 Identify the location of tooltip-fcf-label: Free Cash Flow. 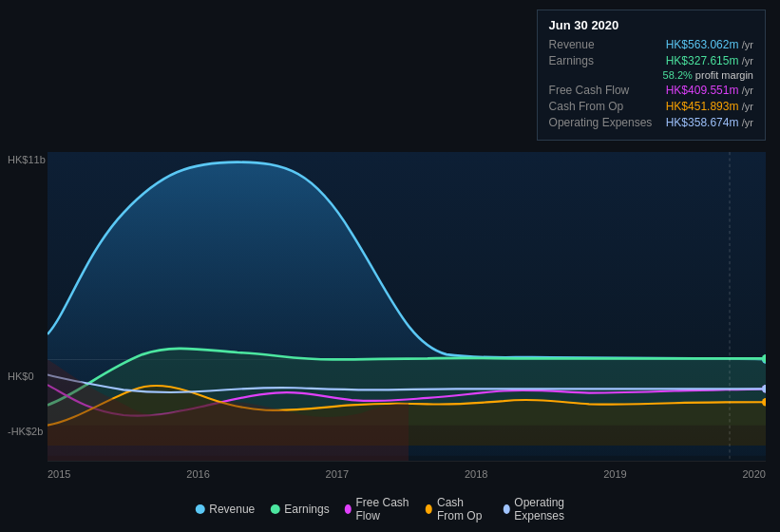
(601, 90).